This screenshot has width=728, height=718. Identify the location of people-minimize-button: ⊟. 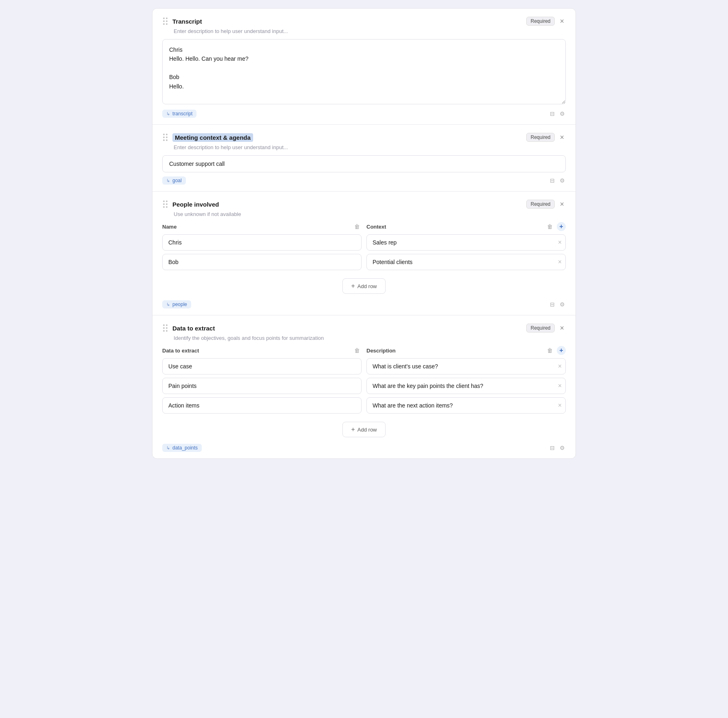
(552, 304).